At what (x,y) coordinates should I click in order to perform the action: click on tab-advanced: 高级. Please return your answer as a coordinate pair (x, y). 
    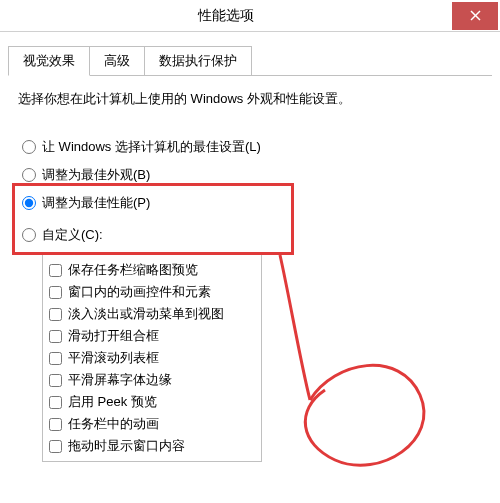
    Looking at the image, I should click on (117, 60).